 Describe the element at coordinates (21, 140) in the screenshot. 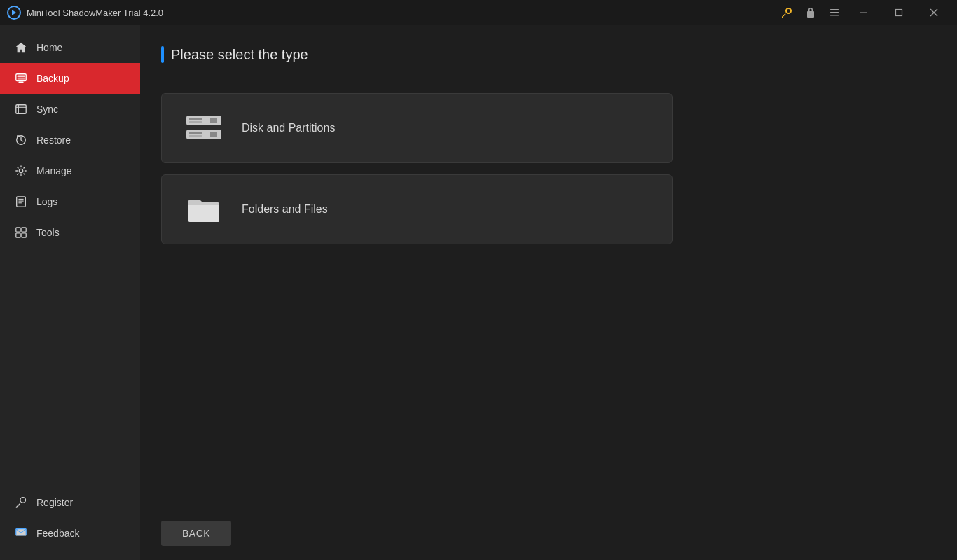

I see `restore-icon` at that location.